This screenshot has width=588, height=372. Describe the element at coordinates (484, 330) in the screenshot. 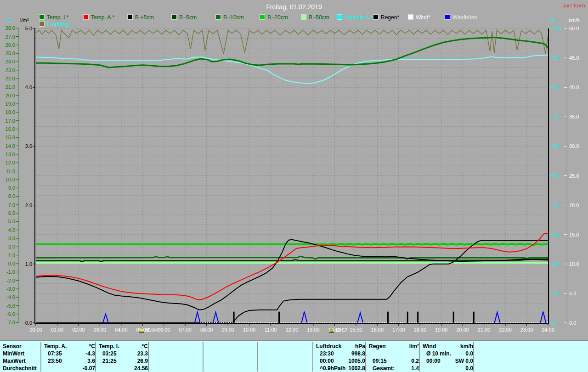

I see `x-tick-label: 21:00` at that location.